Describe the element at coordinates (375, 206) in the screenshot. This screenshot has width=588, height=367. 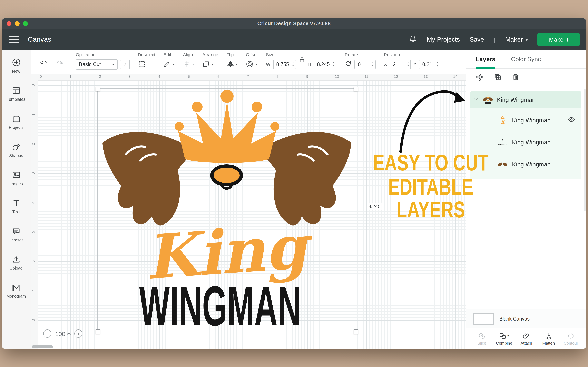
I see `height-dimension-callout: 8.245"` at that location.